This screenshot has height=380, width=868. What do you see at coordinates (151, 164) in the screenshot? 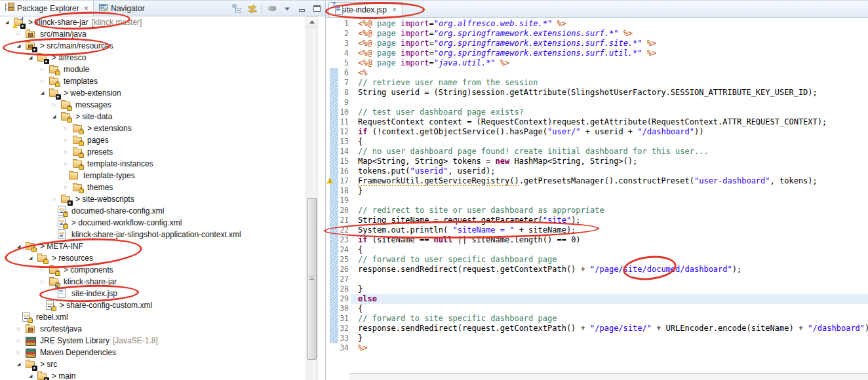
I see `tree-item-template-instances: ▷template-instances` at bounding box center [151, 164].